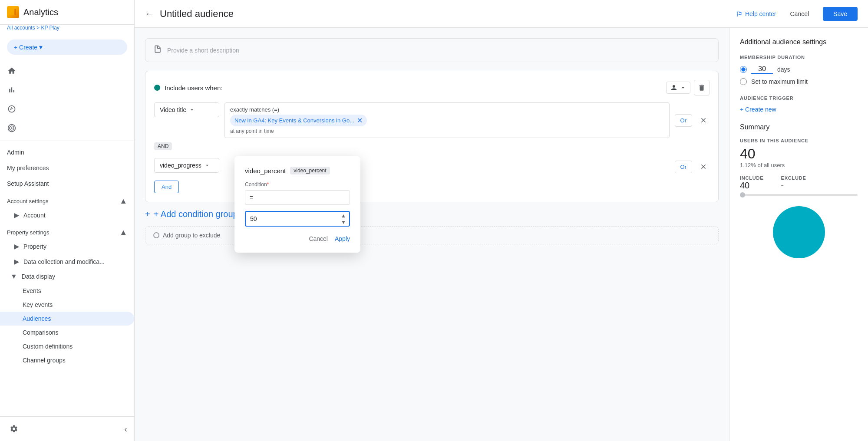  I want to click on include-exclude-row: INCLUDE 40 EXCLUDE -, so click(799, 183).